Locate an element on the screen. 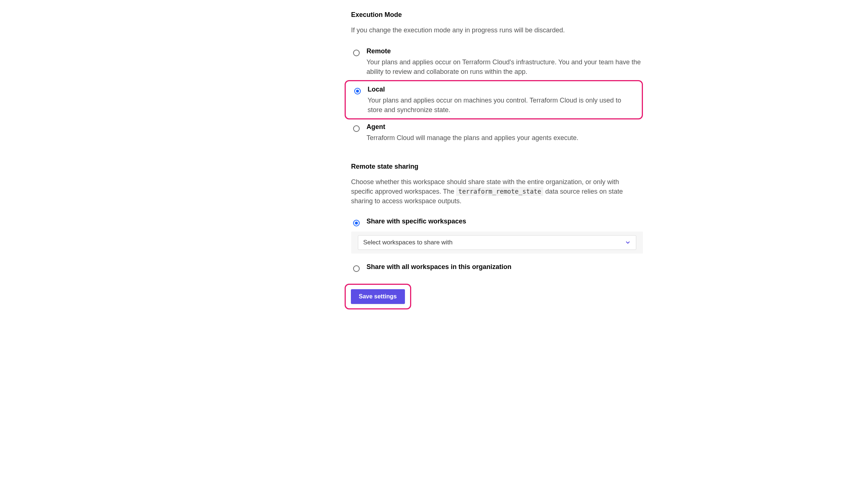 This screenshot has height=477, width=868. radio-agent is located at coordinates (356, 129).